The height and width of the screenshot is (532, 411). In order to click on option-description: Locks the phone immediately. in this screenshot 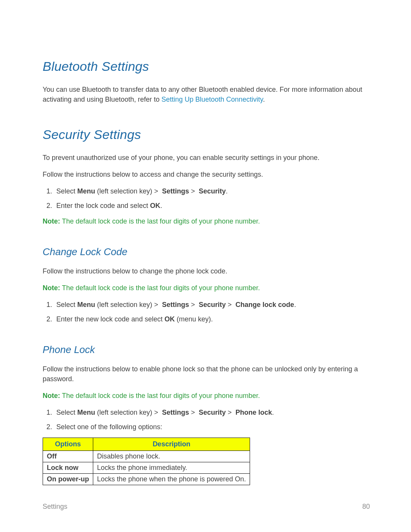, I will do `click(172, 468)`.